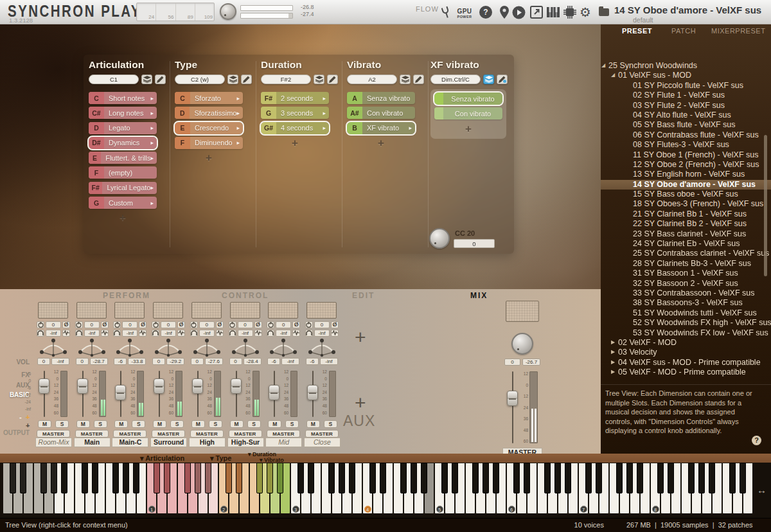 The height and width of the screenshot is (532, 771). What do you see at coordinates (686, 314) in the screenshot?
I see `tree-item: 51 SY Woodwinds tutti - VelXF sus` at bounding box center [686, 314].